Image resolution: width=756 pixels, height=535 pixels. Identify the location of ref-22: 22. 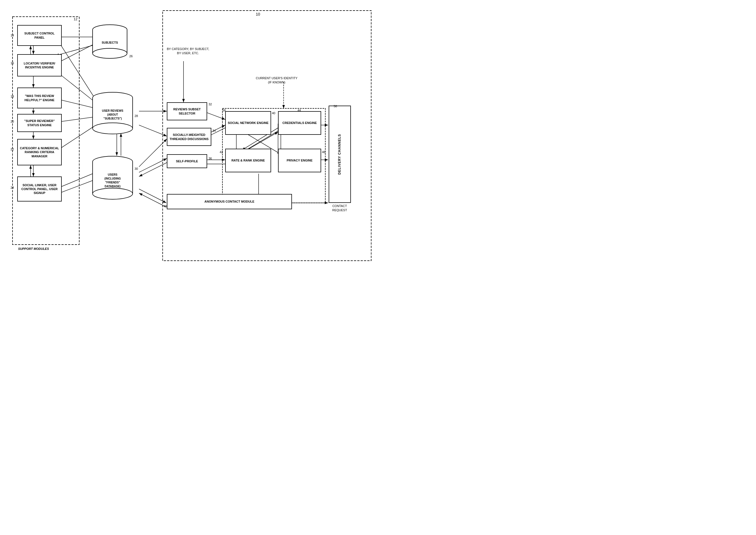
(12, 149).